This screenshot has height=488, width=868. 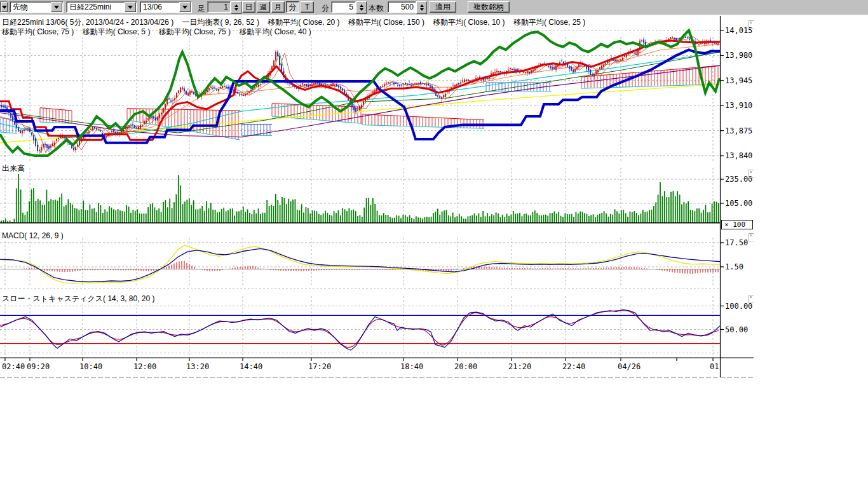 What do you see at coordinates (320, 367) in the screenshot?
I see `time-axis-label: 17:20` at bounding box center [320, 367].